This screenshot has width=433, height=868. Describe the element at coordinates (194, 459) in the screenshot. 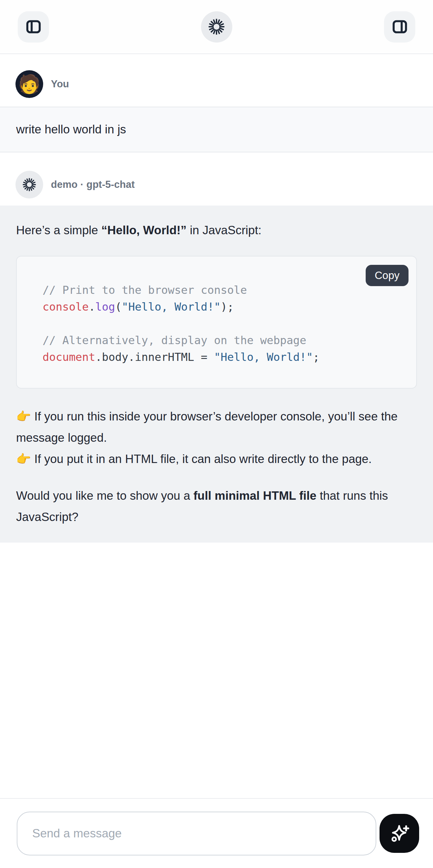

I see `tip-line-2: 👉 If you put it in an HTML file, it can …` at that location.